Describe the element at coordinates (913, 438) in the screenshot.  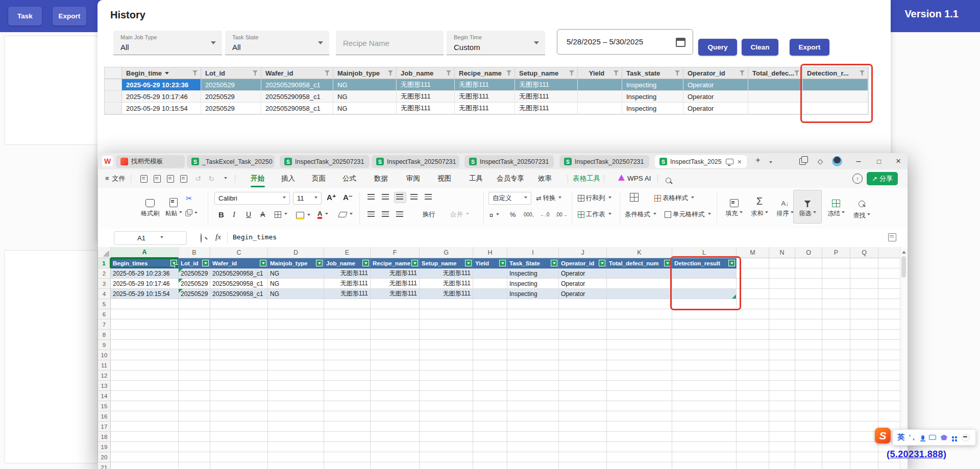
I see `ime-punctuation-toggle: '，` at that location.